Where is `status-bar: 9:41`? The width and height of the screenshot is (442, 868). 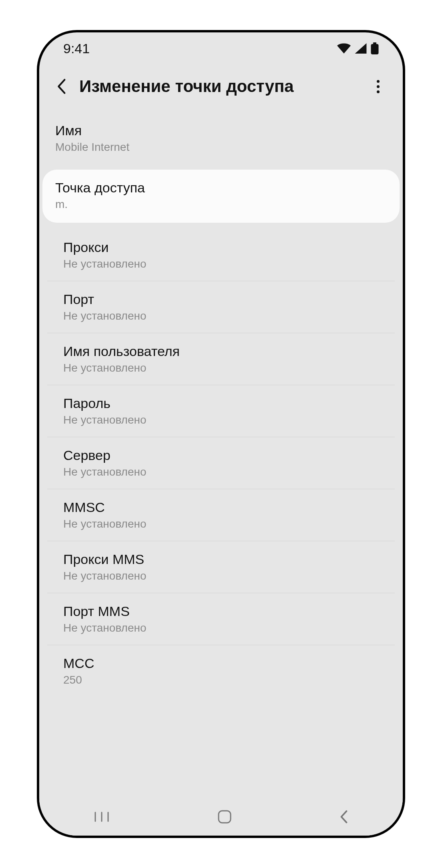 status-bar: 9:41 is located at coordinates (221, 48).